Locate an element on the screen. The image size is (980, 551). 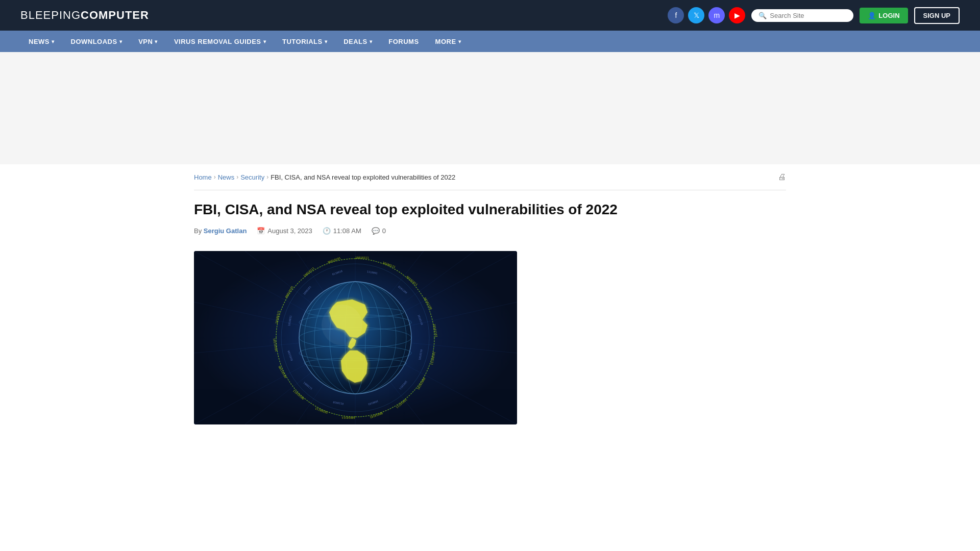
twitter-icon: 𝕏 is located at coordinates (696, 15).